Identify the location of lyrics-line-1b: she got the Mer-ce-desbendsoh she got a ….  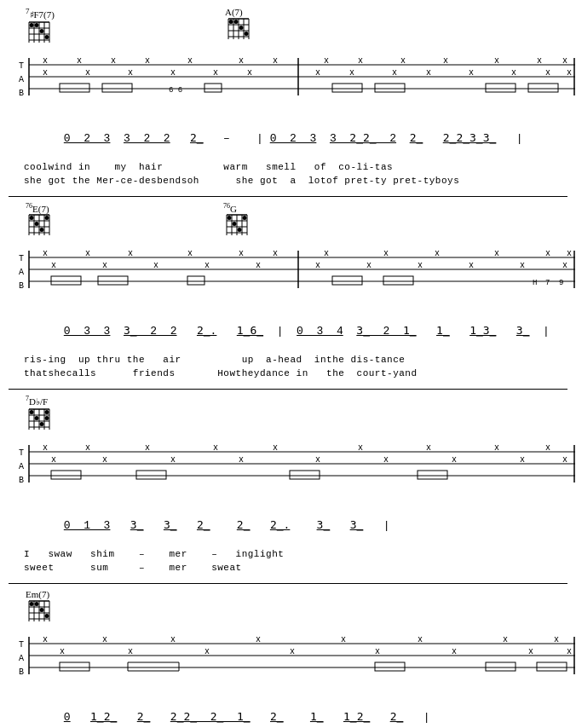
(288, 181).